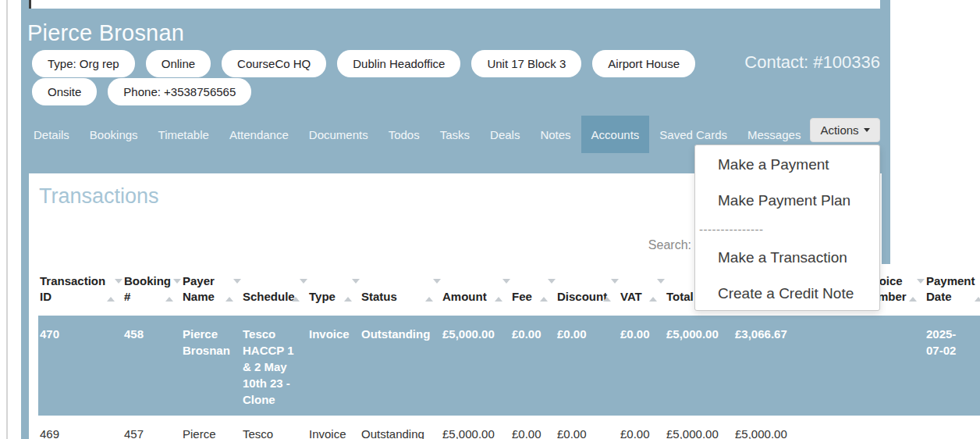 This screenshot has width=980, height=439. Describe the element at coordinates (952, 427) in the screenshot. I see `cell-payment-date` at that location.